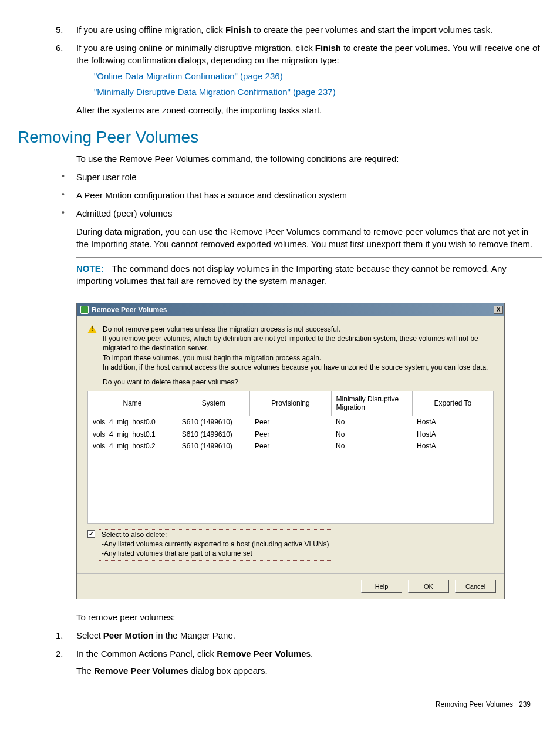  I want to click on checkbox-label-group: Select to also delete: -Any listed volum…, so click(215, 545).